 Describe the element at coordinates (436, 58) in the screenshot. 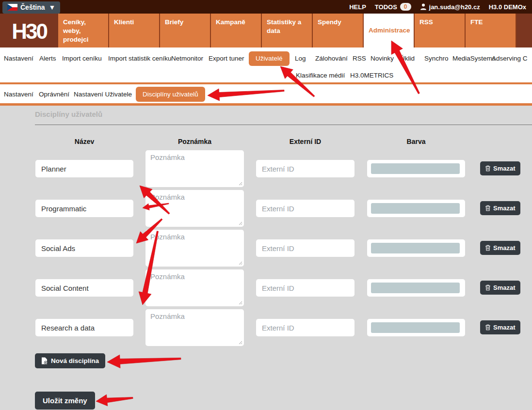

I see `sub-nav-item-synchro: Synchro` at that location.